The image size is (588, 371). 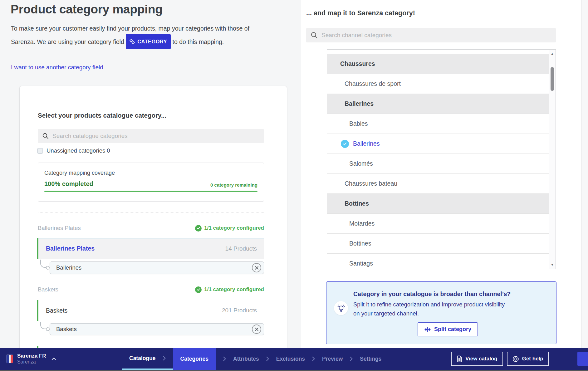 What do you see at coordinates (151, 213) in the screenshot?
I see `dashed-separator` at bounding box center [151, 213].